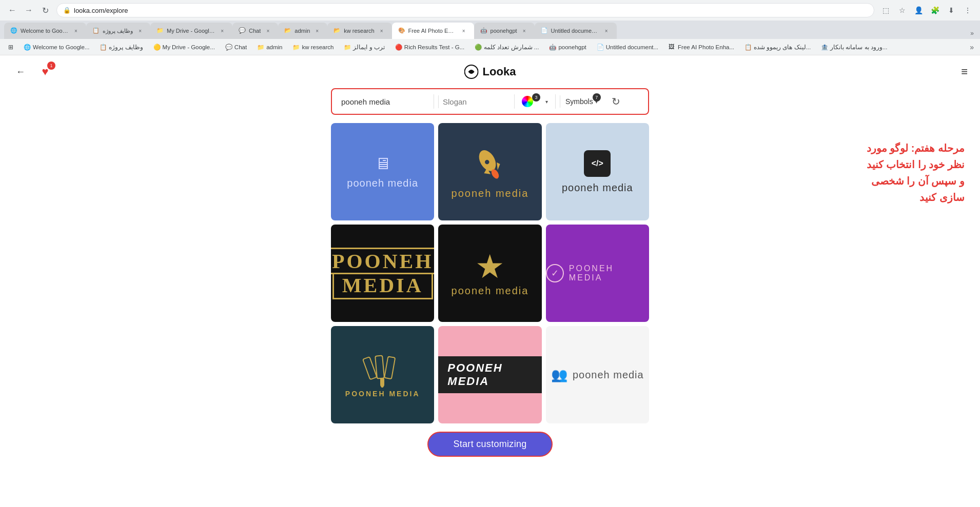 Image resolution: width=980 pixels, height=507 pixels. I want to click on bookmark-drive: 🟡 My Drive - Google..., so click(184, 47).